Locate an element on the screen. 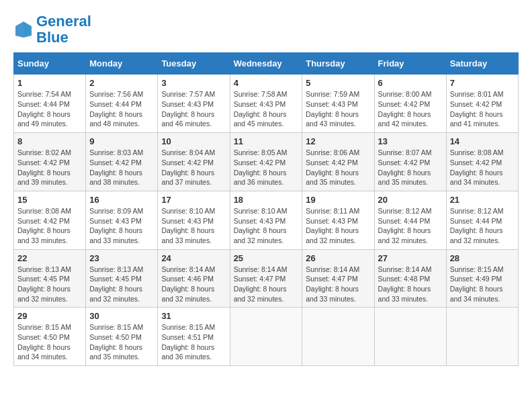 Image resolution: width=532 pixels, height=411 pixels. calendar-day-cell: 8 Sunrise: 8:02 AM Sunset: 4:42 PM Dayli… is located at coordinates (50, 163).